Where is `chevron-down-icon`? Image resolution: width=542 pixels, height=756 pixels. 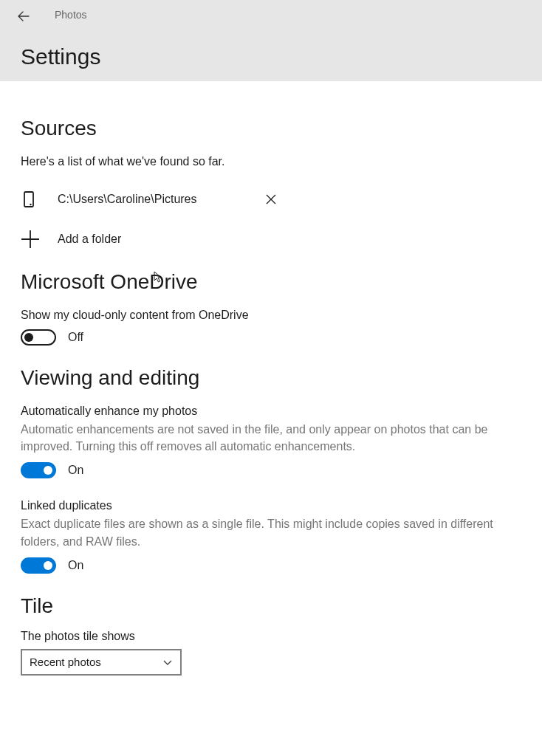 chevron-down-icon is located at coordinates (168, 662).